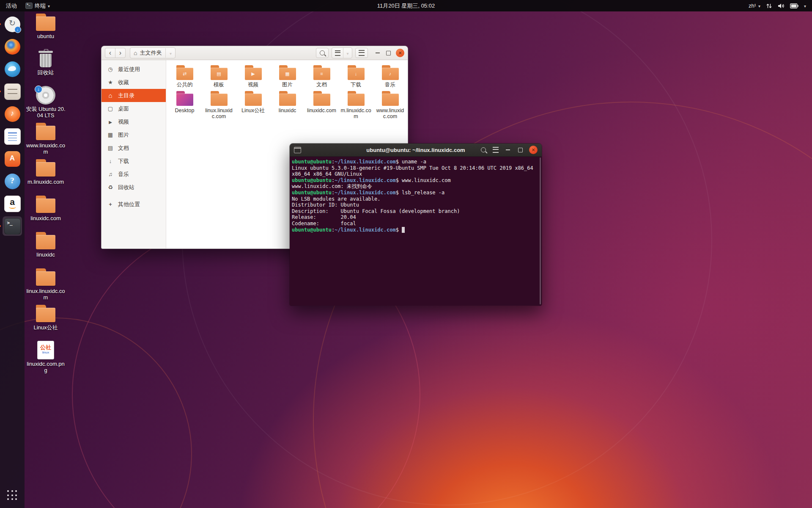  Describe the element at coordinates (134, 148) in the screenshot. I see `sidebar-item-documents: 文档` at that location.